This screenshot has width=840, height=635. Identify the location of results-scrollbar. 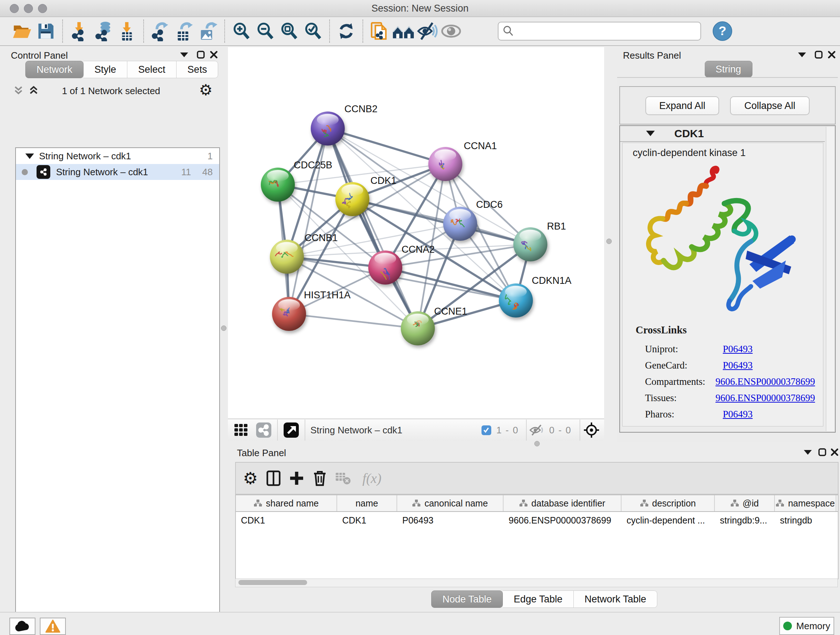
(830, 279).